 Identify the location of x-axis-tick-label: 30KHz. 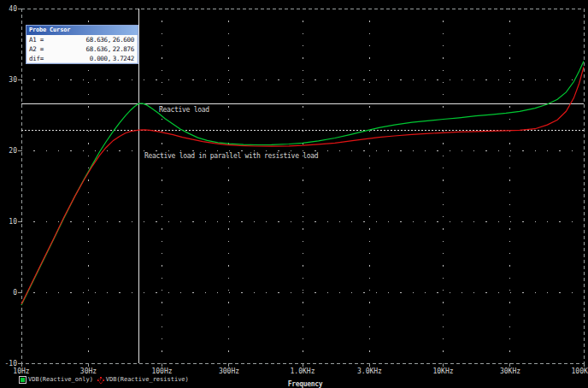
(510, 371).